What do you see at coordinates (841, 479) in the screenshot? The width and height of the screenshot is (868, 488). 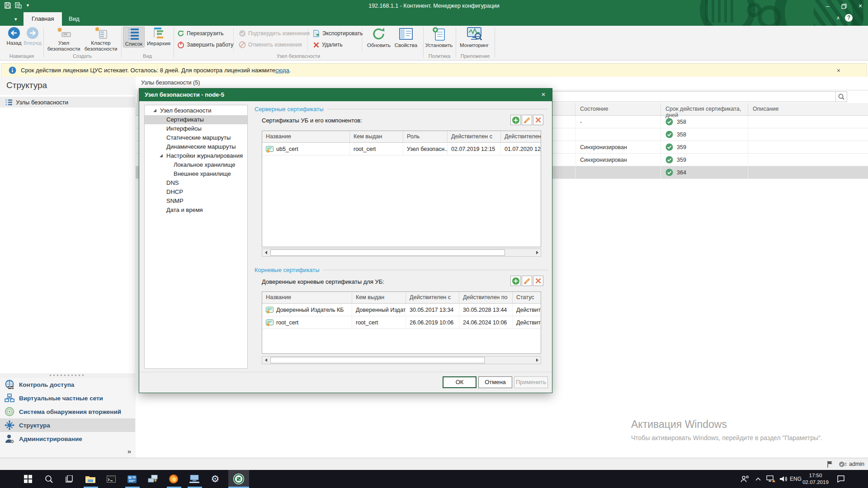 I see `action-center-icon` at bounding box center [841, 479].